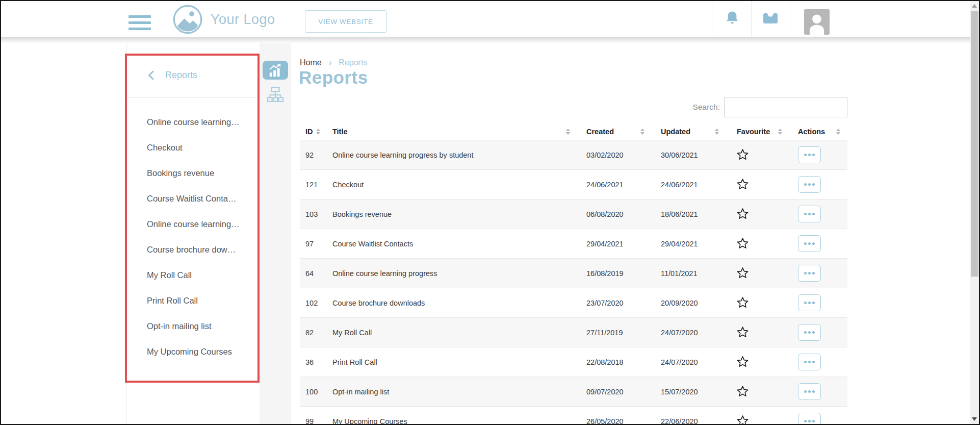  What do you see at coordinates (203, 352) in the screenshot?
I see `sidebar-item: My Upcoming Courses` at bounding box center [203, 352].